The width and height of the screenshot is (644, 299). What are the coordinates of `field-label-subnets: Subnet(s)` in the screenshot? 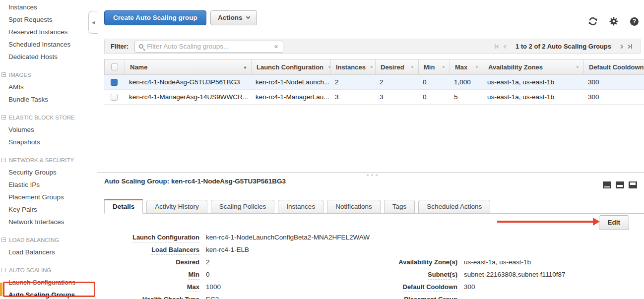 It's located at (402, 275).